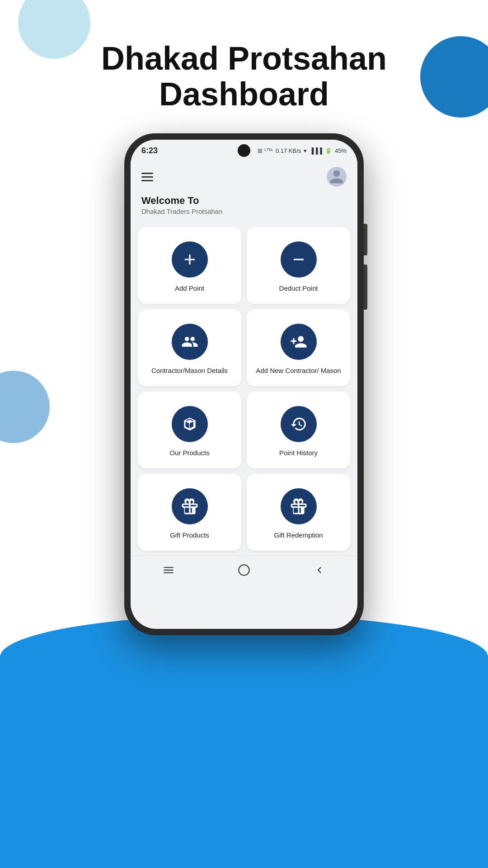  Describe the element at coordinates (190, 288) in the screenshot. I see `menu-label-add-point: Add Point` at that location.